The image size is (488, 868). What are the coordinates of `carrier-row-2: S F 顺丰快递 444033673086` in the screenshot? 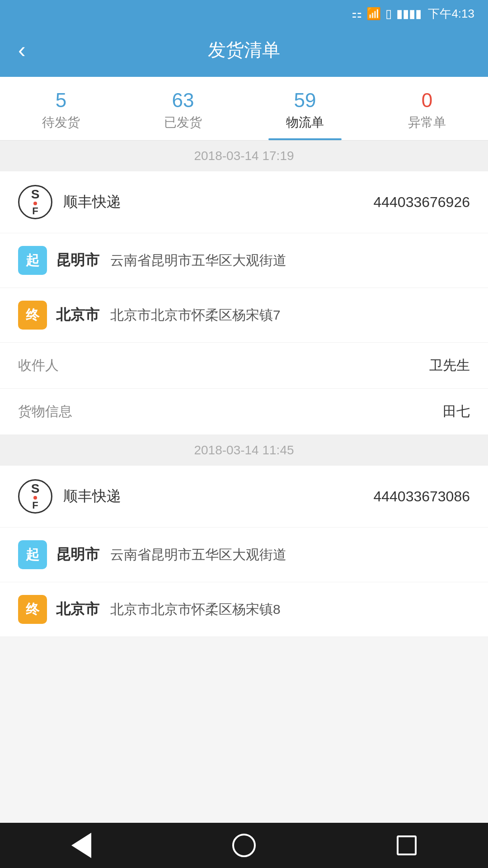 It's located at (244, 496).